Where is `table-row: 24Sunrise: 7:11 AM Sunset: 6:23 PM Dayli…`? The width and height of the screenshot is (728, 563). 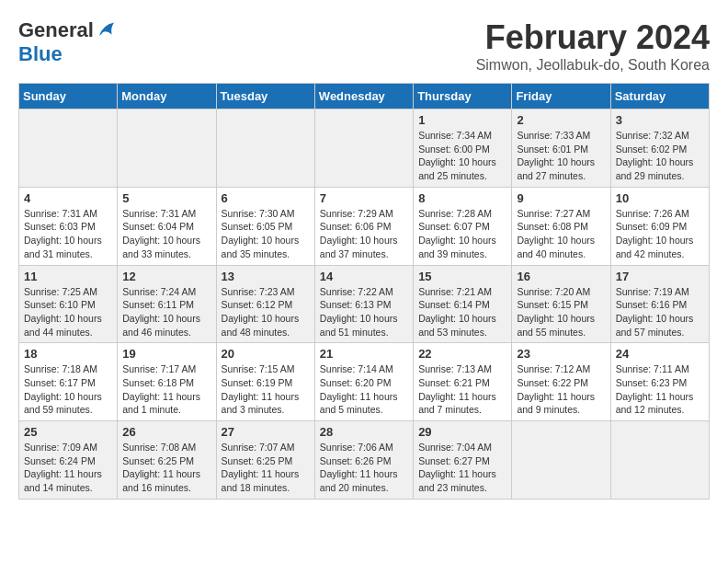
table-row: 24Sunrise: 7:11 AM Sunset: 6:23 PM Dayli… is located at coordinates (660, 383).